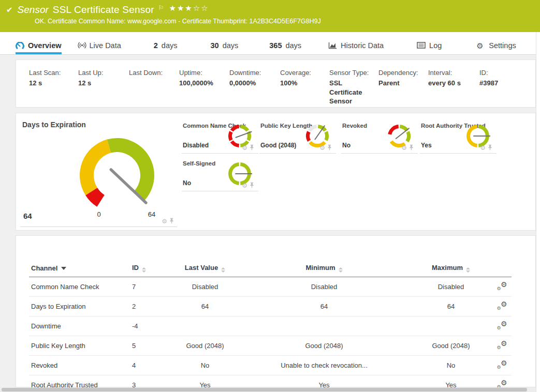 This screenshot has height=392, width=540. I want to click on cell-last-value: Good (2048), so click(205, 346).